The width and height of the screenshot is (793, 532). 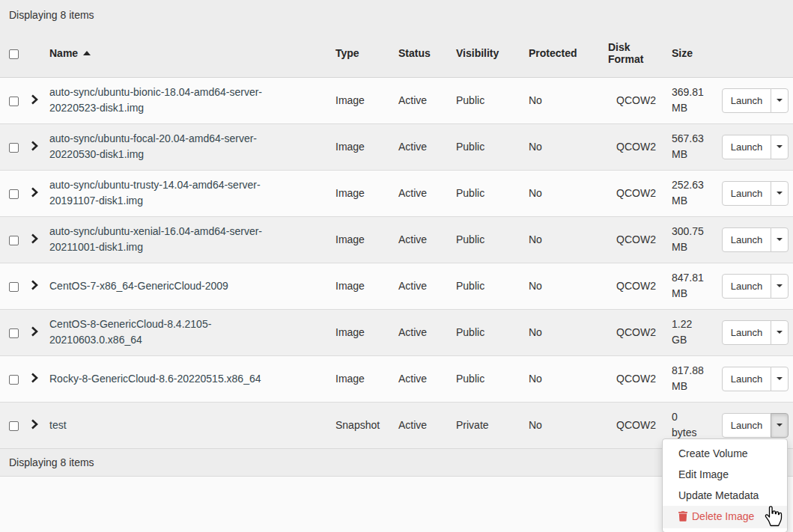 I want to click on select-all-checkbox, so click(x=13, y=54).